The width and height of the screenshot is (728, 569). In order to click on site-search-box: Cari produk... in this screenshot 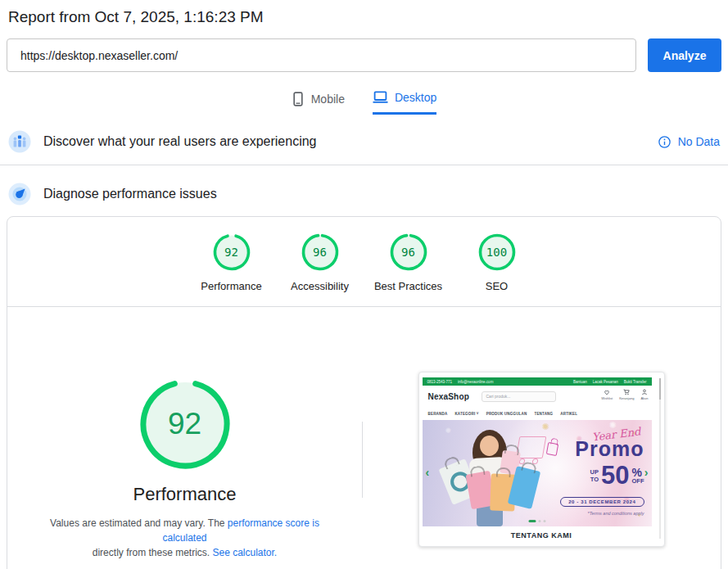, I will do `click(519, 396)`.